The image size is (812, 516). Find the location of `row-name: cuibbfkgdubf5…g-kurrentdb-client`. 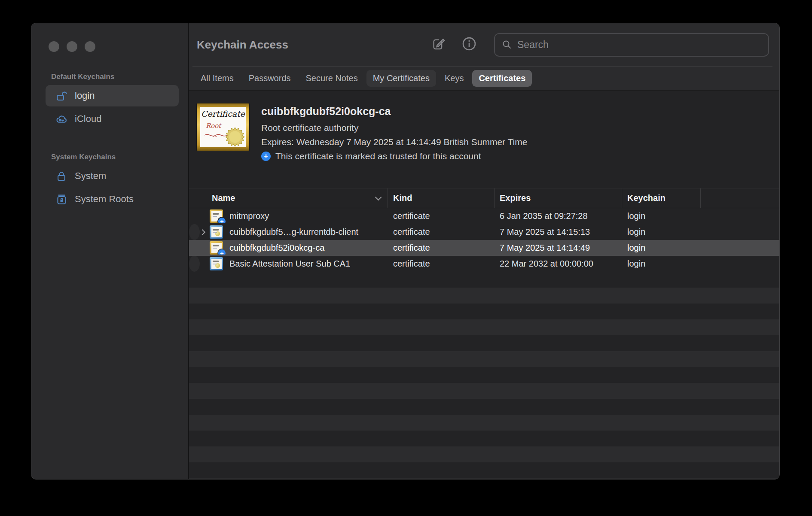

row-name: cuibbfkgdubf5…g-kurrentdb-client is located at coordinates (294, 232).